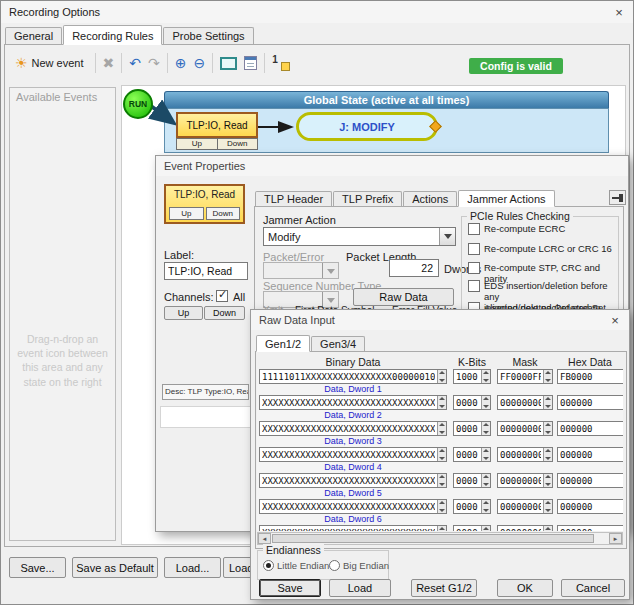  Describe the element at coordinates (525, 588) in the screenshot. I see `ok-button: OK` at that location.